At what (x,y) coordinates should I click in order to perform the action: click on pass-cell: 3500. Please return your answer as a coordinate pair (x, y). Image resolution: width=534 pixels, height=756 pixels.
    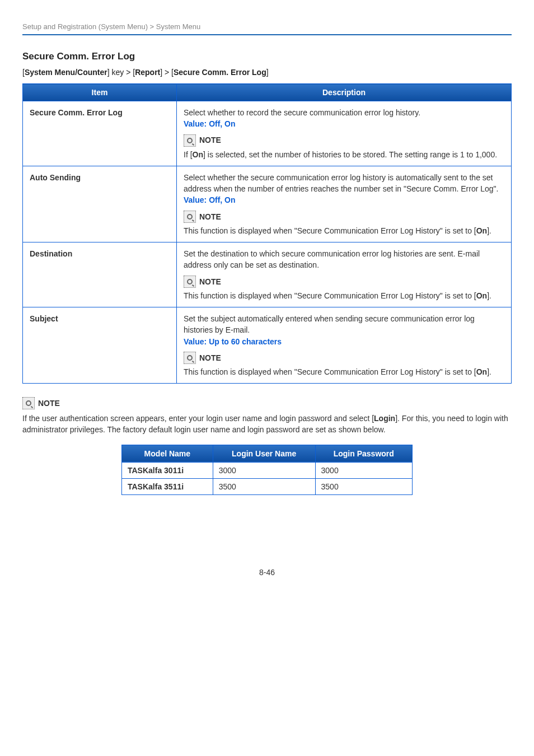
    Looking at the image, I should click on (364, 486).